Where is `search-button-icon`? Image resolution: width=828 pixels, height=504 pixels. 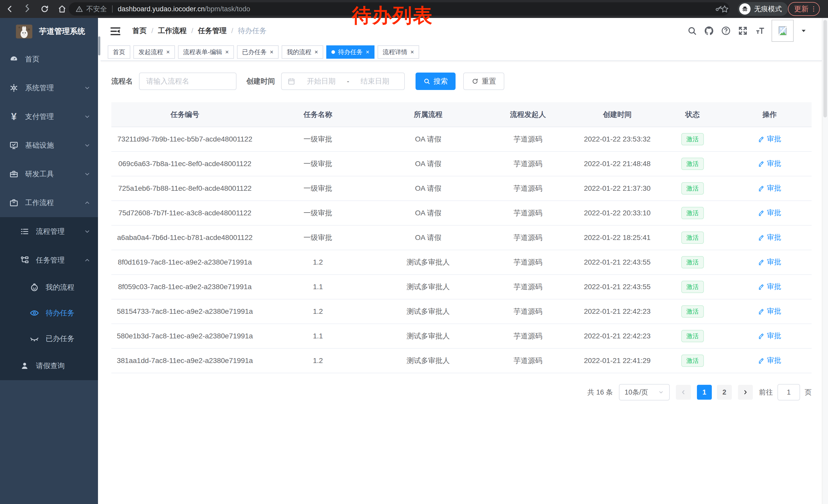 search-button-icon is located at coordinates (427, 81).